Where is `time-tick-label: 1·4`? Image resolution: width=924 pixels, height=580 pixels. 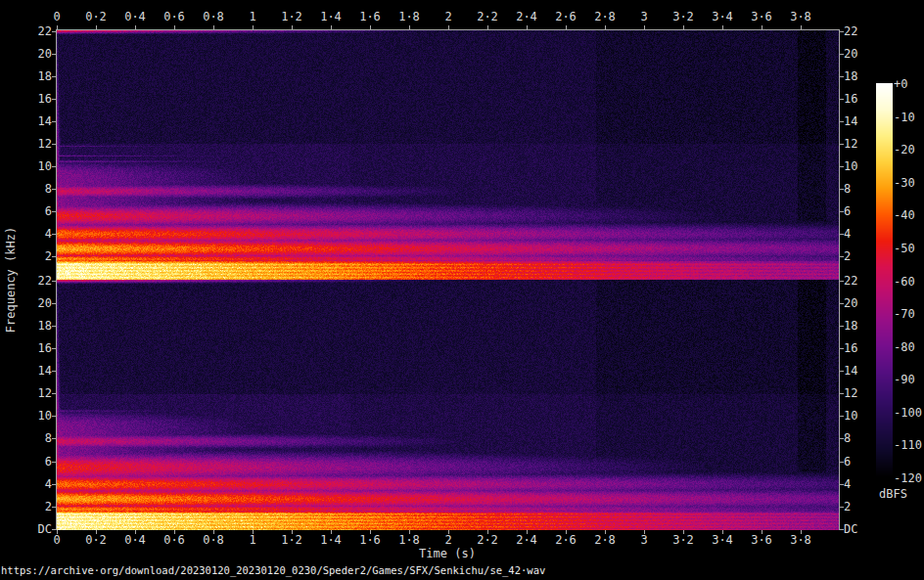
time-tick-label: 1·4 is located at coordinates (331, 540).